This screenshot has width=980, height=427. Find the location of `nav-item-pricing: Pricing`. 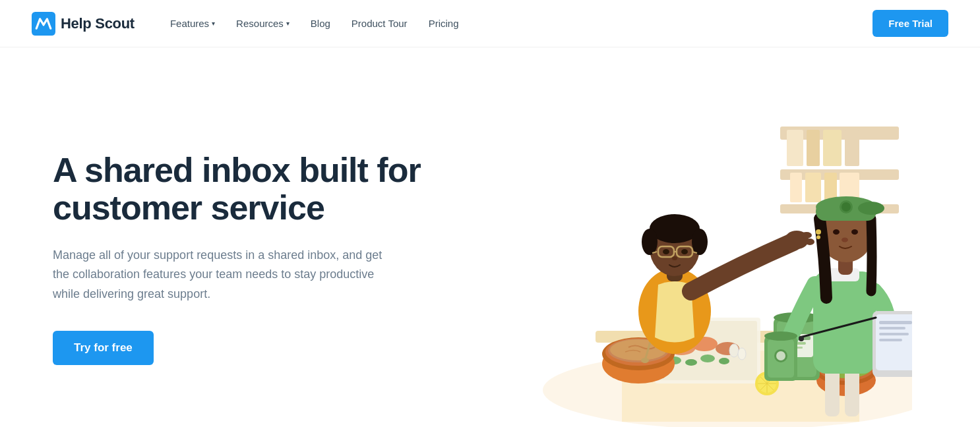

nav-item-pricing: Pricing is located at coordinates (444, 24).